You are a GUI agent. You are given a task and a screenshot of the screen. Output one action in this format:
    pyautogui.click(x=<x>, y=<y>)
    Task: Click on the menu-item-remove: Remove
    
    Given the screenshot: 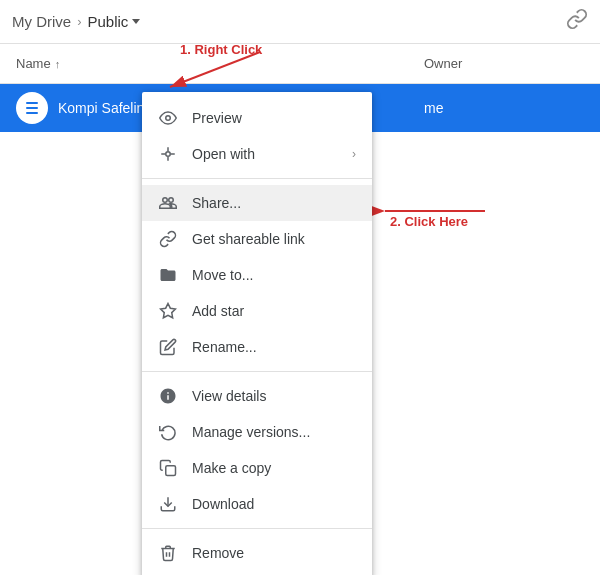 What is the action you would take?
    pyautogui.click(x=257, y=553)
    